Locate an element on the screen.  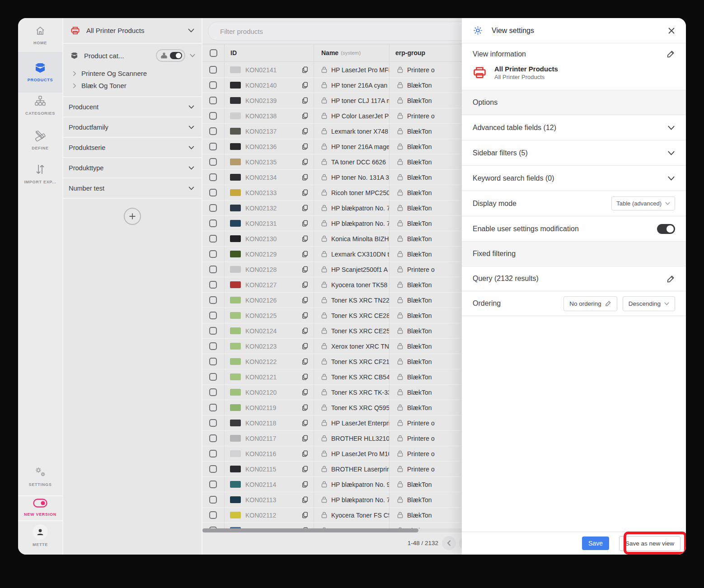
table-row: KON02116 HP LaserJet Pro M10 Printere o is located at coordinates (332, 454).